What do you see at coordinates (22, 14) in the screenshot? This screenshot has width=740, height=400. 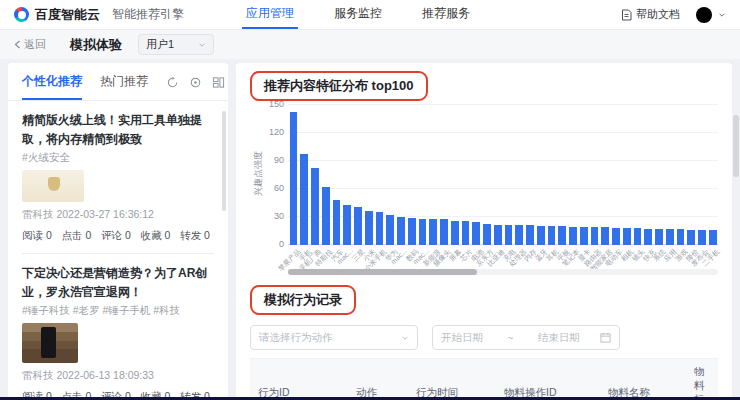 I see `baidu-cloud-logo-icon` at bounding box center [22, 14].